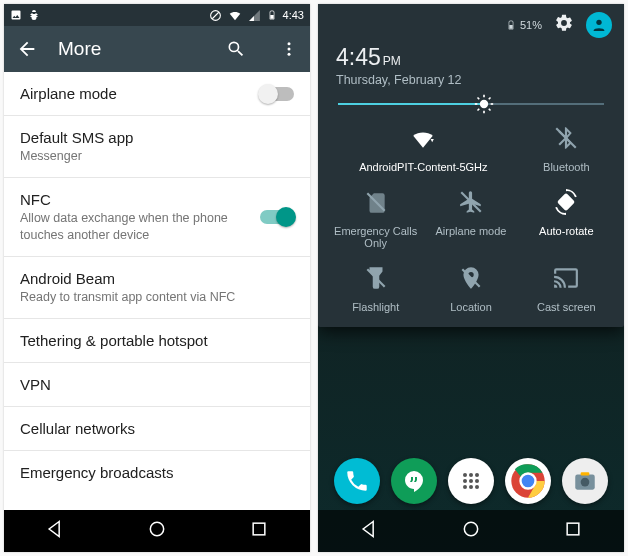 The width and height of the screenshot is (628, 556). What do you see at coordinates (472, 231) in the screenshot?
I see `tile-label: Airplane mode` at bounding box center [472, 231].